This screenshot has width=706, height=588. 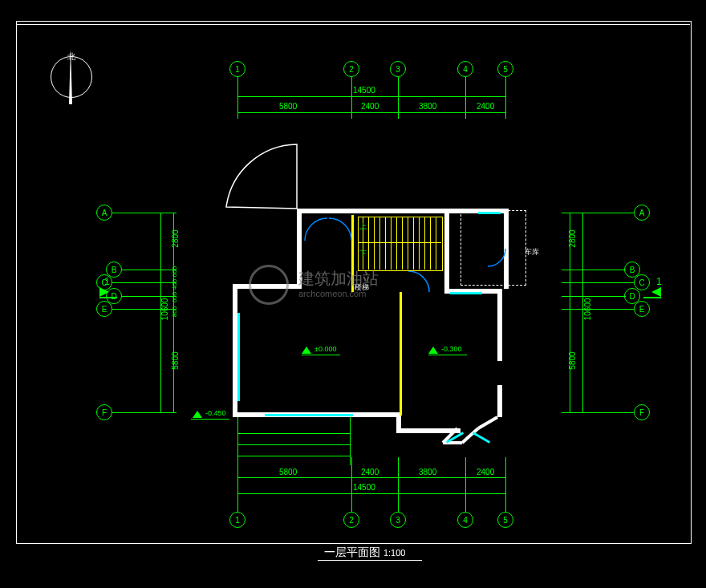 I want to click on garage-outline, so click(x=493, y=248).